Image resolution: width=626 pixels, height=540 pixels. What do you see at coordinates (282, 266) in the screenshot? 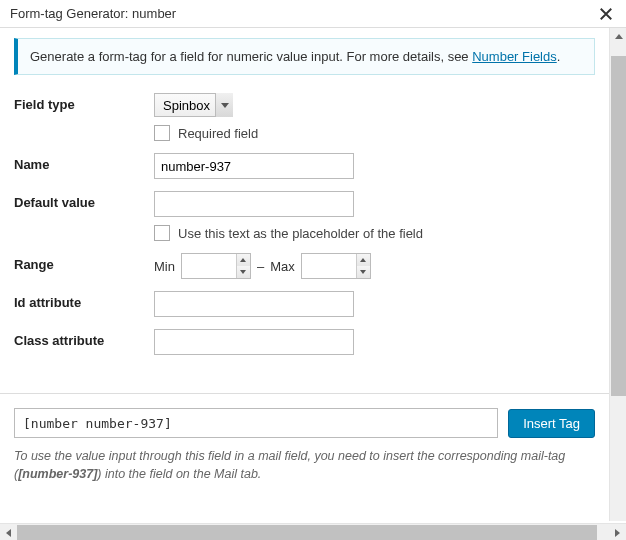
I see `max-label: Max` at bounding box center [282, 266].